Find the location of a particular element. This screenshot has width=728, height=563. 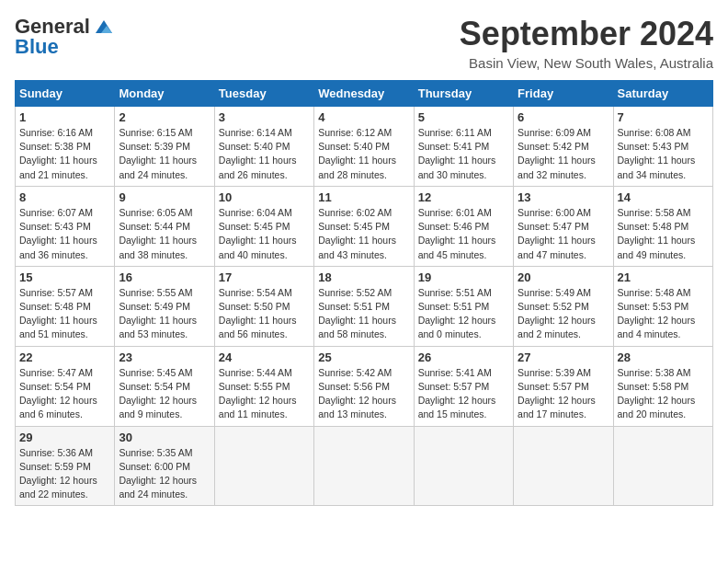

logo-icon is located at coordinates (104, 27).